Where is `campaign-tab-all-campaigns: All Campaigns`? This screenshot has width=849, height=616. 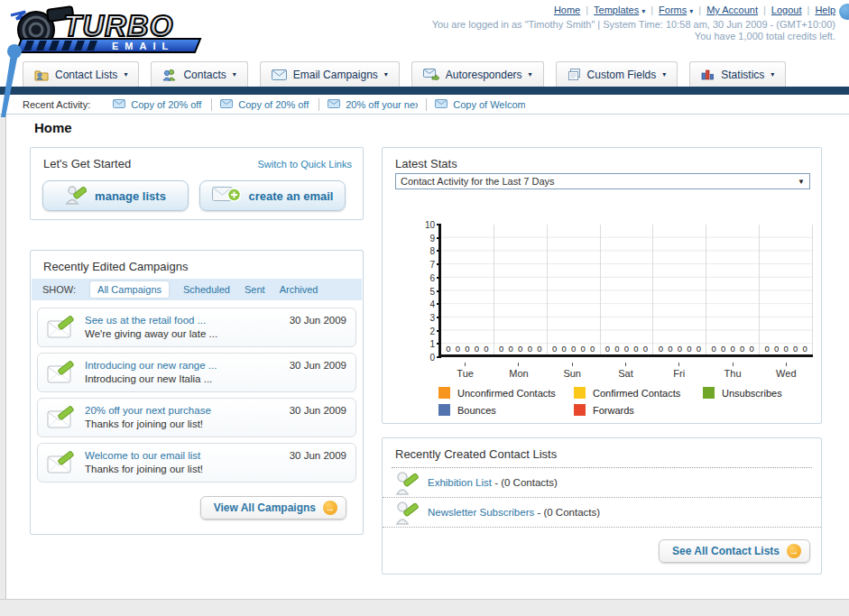
campaign-tab-all-campaigns: All Campaigns is located at coordinates (130, 290).